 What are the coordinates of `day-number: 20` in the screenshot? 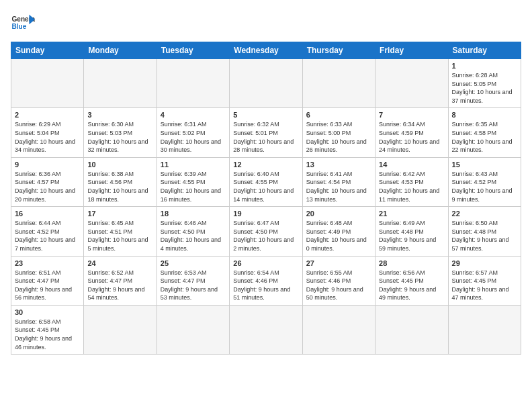 It's located at (339, 214).